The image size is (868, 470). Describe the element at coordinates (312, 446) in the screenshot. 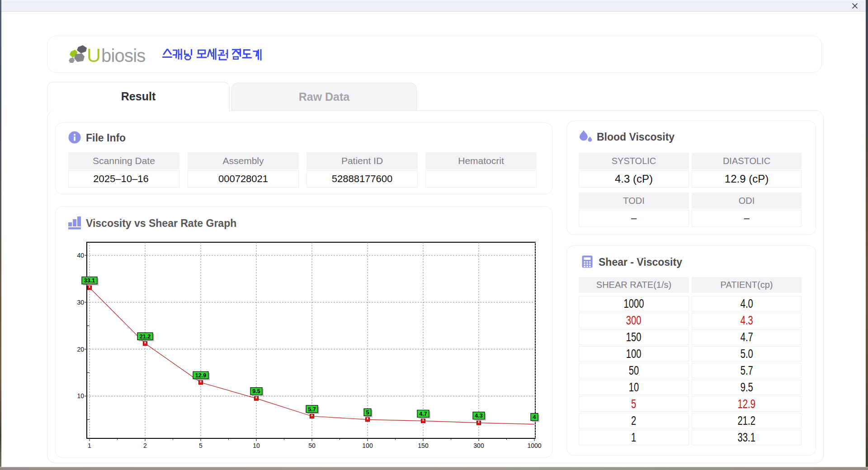

I see `svg-text: 50` at that location.